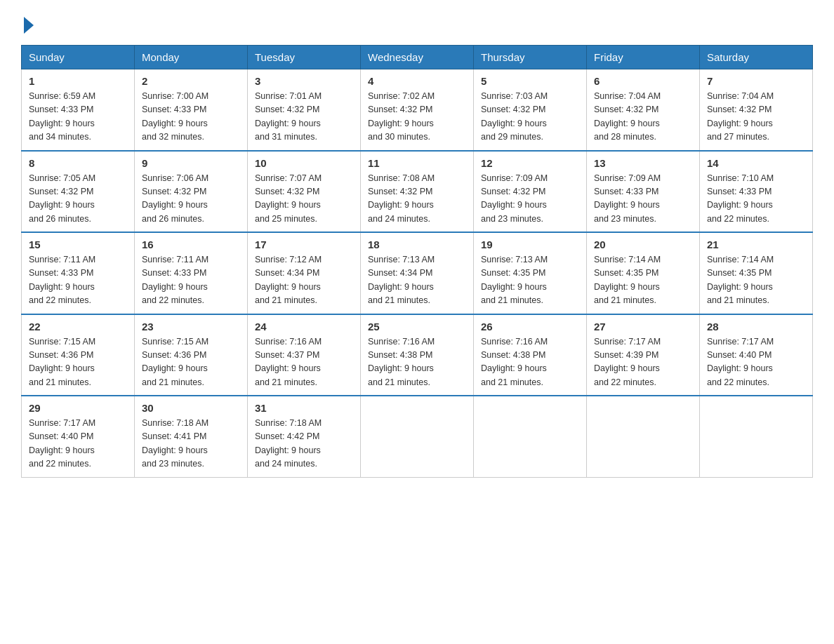  What do you see at coordinates (417, 23) in the screenshot?
I see `page-header` at bounding box center [417, 23].